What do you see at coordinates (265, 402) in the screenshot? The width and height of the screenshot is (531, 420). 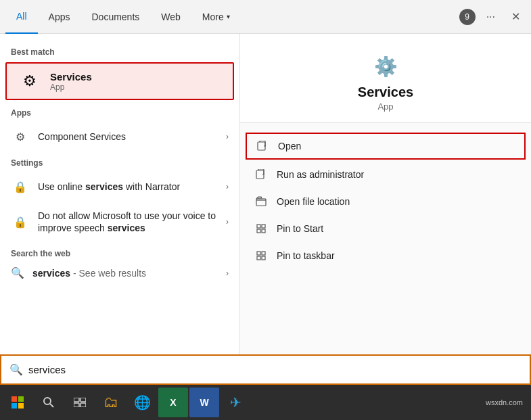 I see `taskbar: 🗂 🌐 X W ✈ wsxdn.com` at bounding box center [265, 402].